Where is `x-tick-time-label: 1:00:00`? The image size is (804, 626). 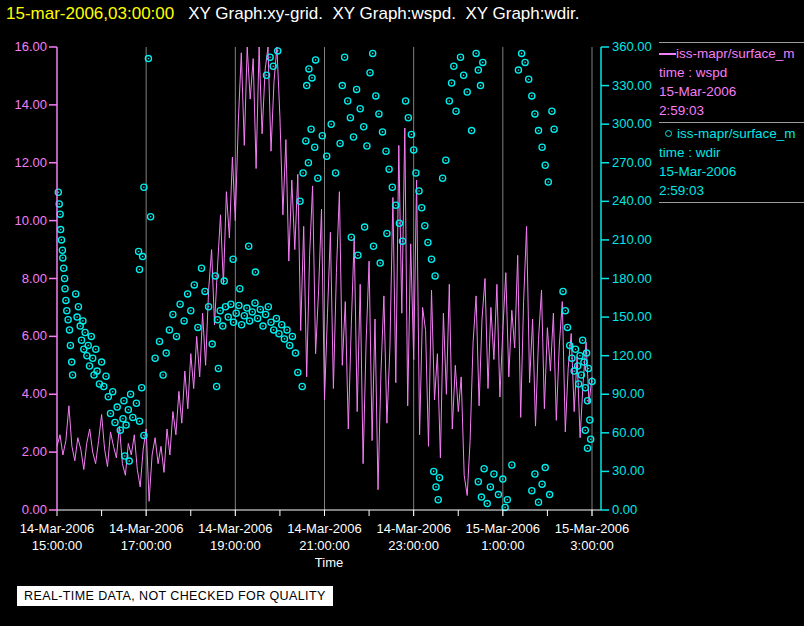 x-tick-time-label: 1:00:00 is located at coordinates (502, 546).